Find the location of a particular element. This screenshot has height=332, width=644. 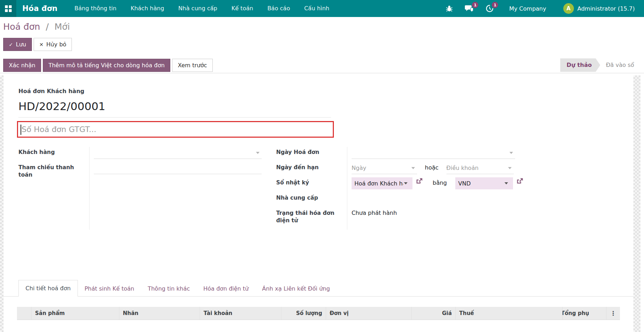

breadcrumb-current: Mới is located at coordinates (62, 27).